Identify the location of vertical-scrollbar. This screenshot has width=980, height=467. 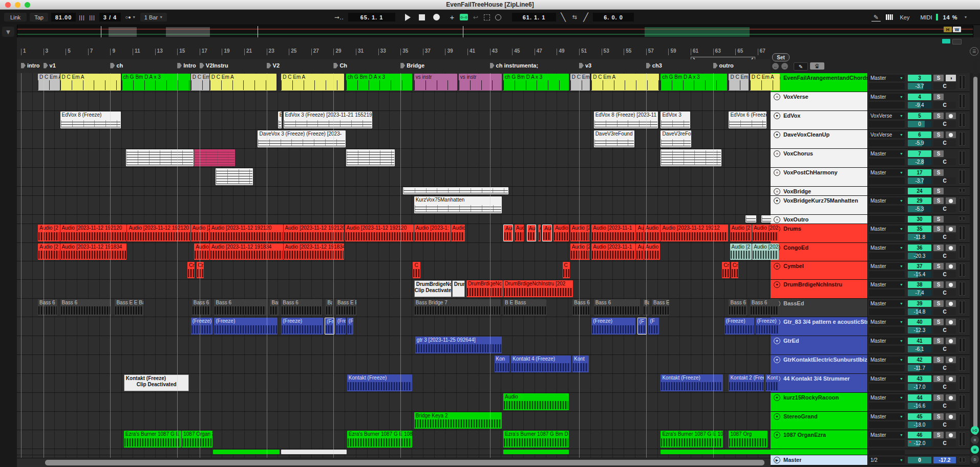
(975, 258).